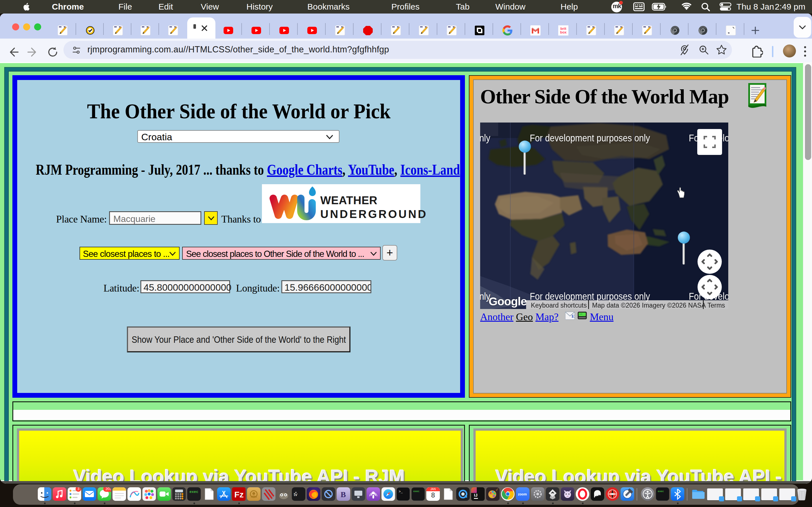  Describe the element at coordinates (522, 494) in the screenshot. I see `svg-text: zoom` at that location.